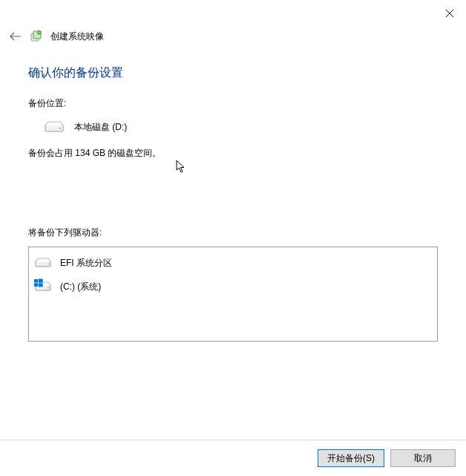  I want to click on drive-row: (C:) (系统), so click(233, 287).